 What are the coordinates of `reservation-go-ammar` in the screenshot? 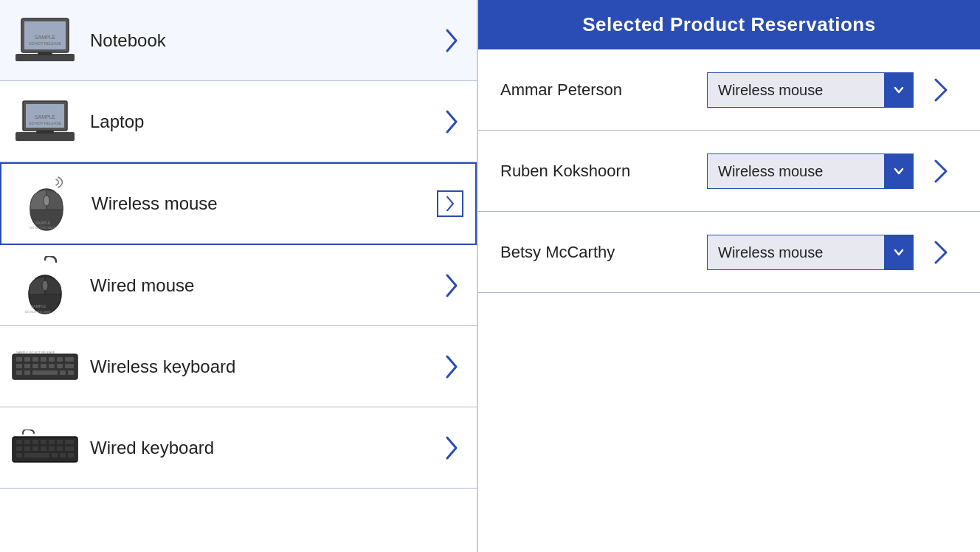 It's located at (942, 90).